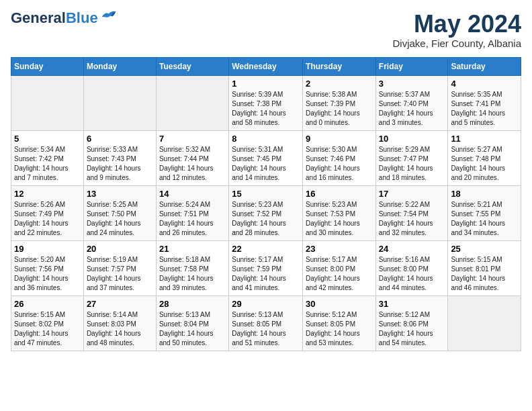 This screenshot has width=532, height=411. I want to click on calendar-cell: 17Sunrise: 5:22 AMSunset: 7:54 PMDayligh…, so click(412, 213).